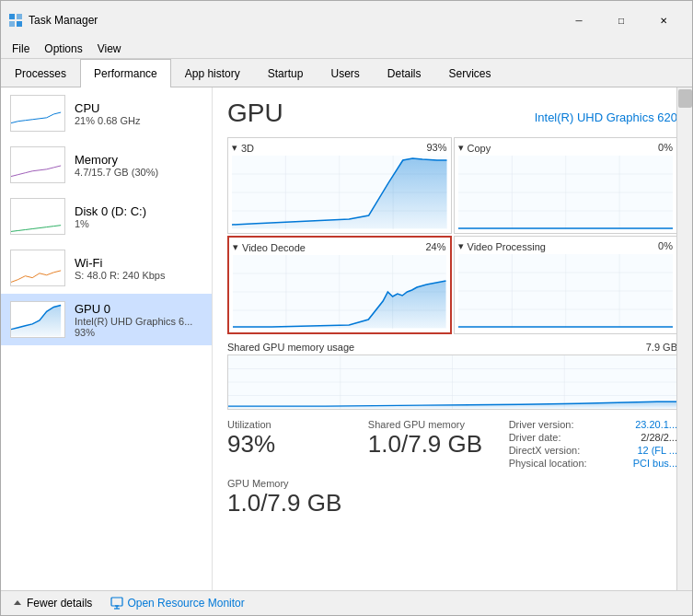  What do you see at coordinates (470, 74) in the screenshot?
I see `tab-services: Services` at bounding box center [470, 74].